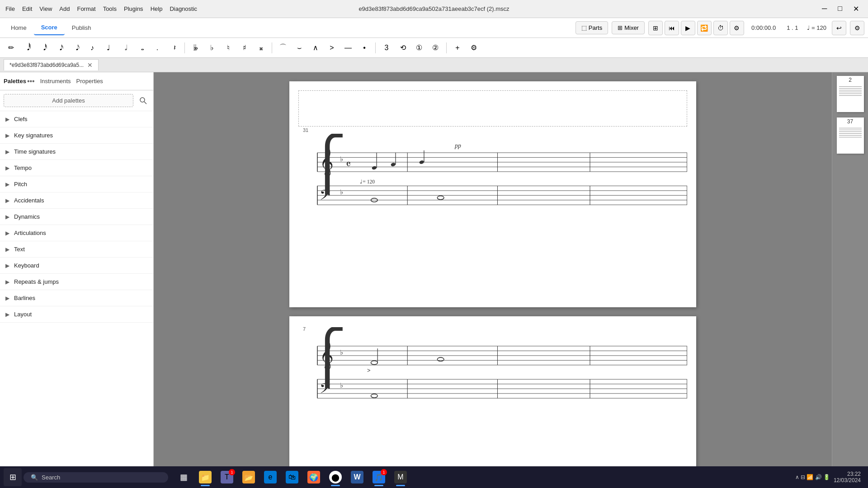 The image size is (868, 488). Describe the element at coordinates (77, 249) in the screenshot. I see `palette-item-text: ▶ Text` at that location.